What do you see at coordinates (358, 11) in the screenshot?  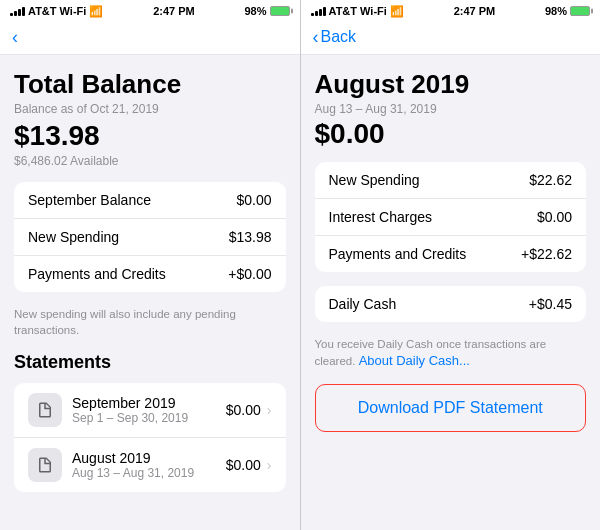 I see `right-carrier: AT&T Wi-Fi` at bounding box center [358, 11].